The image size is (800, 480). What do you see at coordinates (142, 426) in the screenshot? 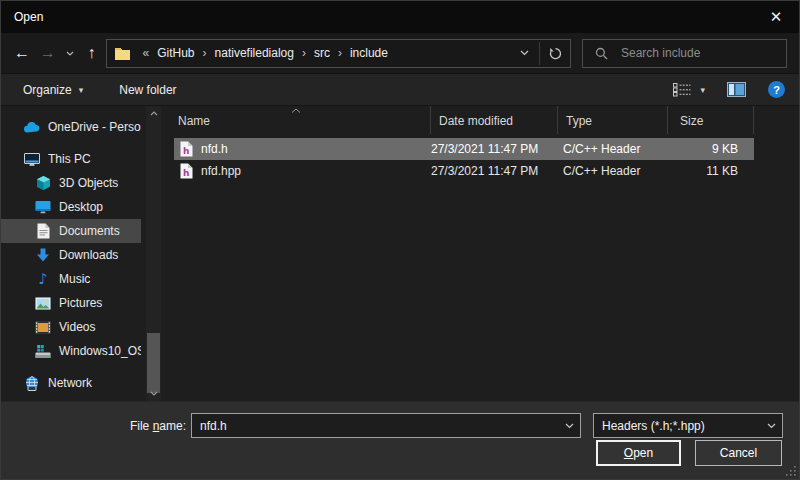
I see `label-text: File` at bounding box center [142, 426].